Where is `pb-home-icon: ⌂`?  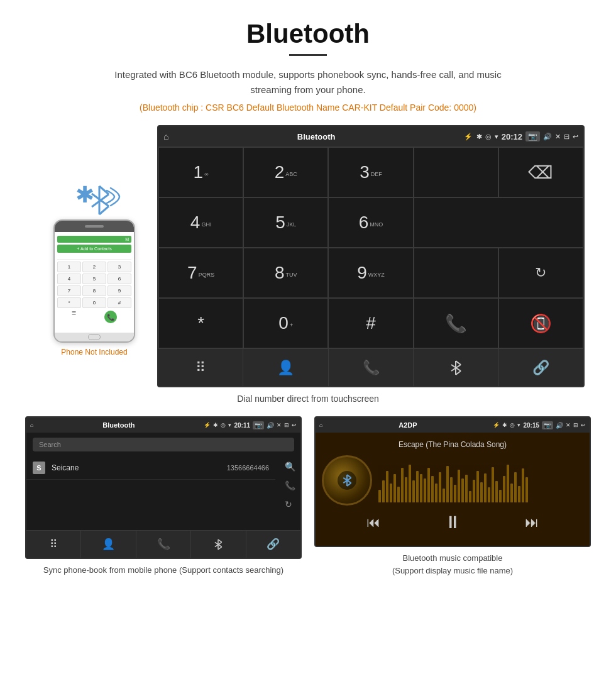
pb-home-icon: ⌂ is located at coordinates (31, 425).